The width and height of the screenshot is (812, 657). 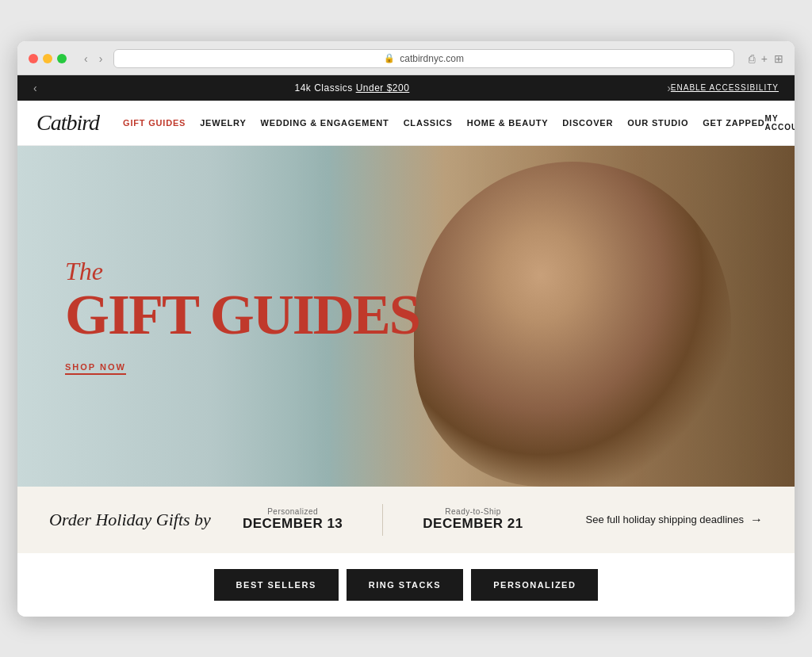 What do you see at coordinates (431, 59) in the screenshot?
I see `url-text: catbirdnyc.com` at bounding box center [431, 59].